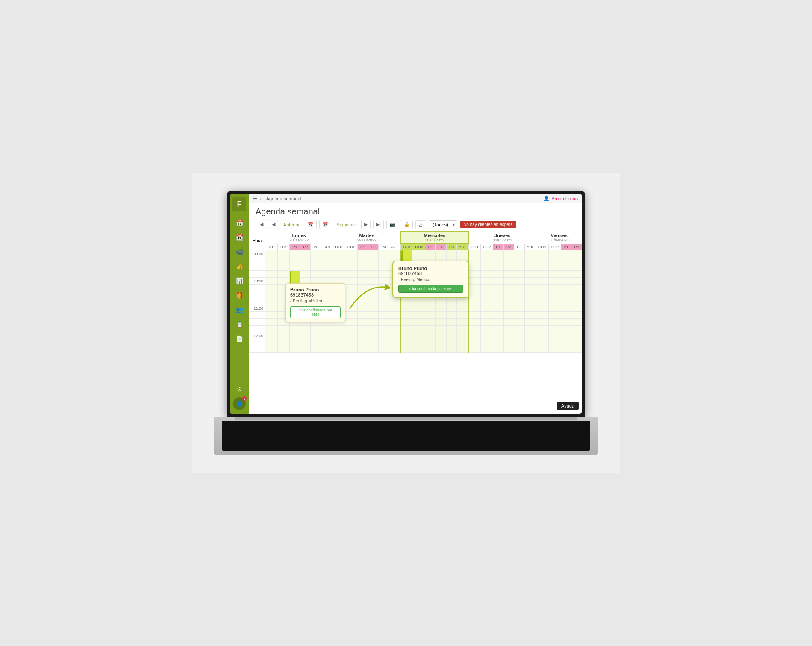 The image size is (812, 646). I want to click on sidebar-item-like: 👍, so click(239, 266).